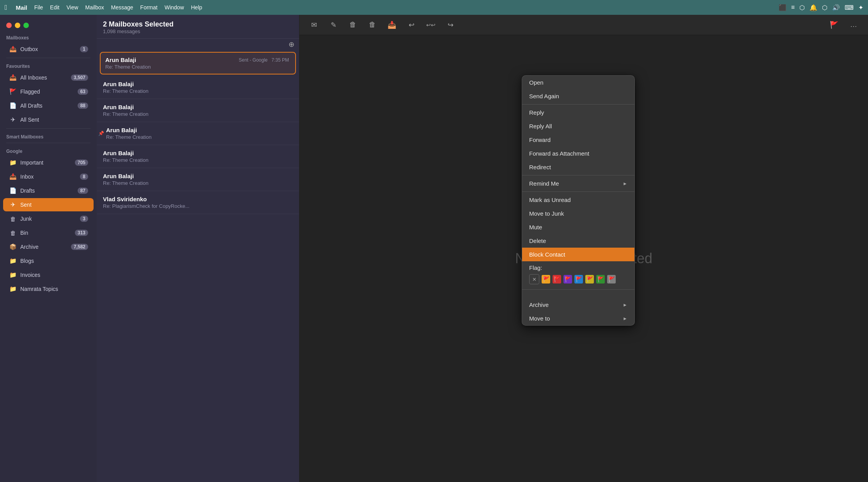  I want to click on sidebar-item-junk: 🗑 Junk 3, so click(48, 219).